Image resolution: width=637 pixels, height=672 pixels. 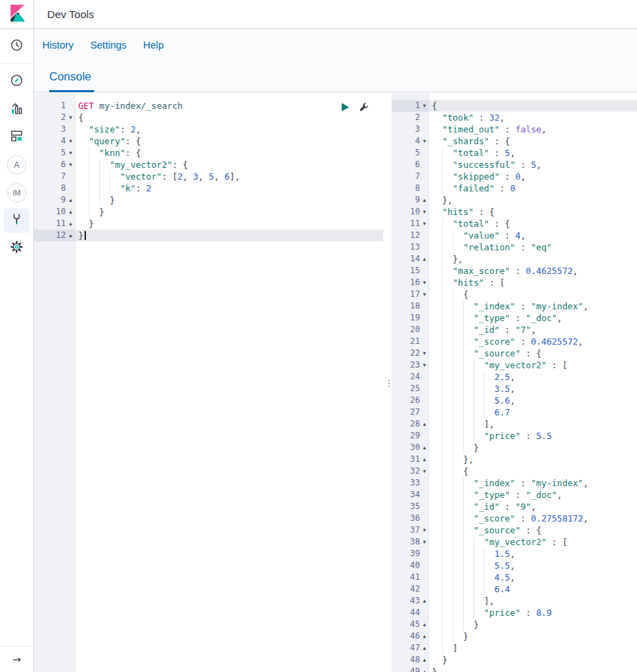 I want to click on request-line: 12▴}, so click(x=209, y=236).